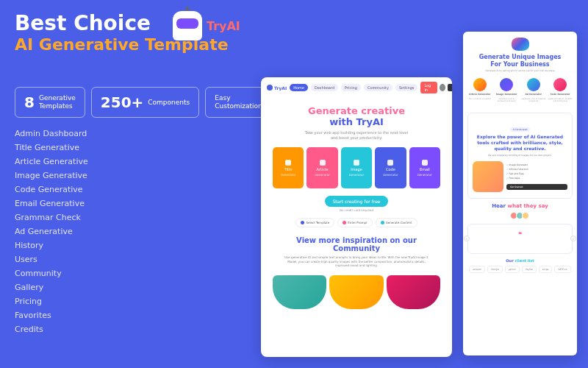 The height and width of the screenshot is (368, 588). What do you see at coordinates (136, 218) in the screenshot?
I see `feature-item: Grammar Check` at bounding box center [136, 218].